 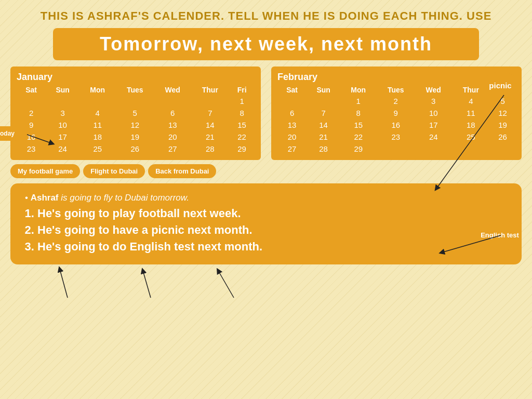 I want to click on table-row: 23242526272829, so click(x=136, y=149).